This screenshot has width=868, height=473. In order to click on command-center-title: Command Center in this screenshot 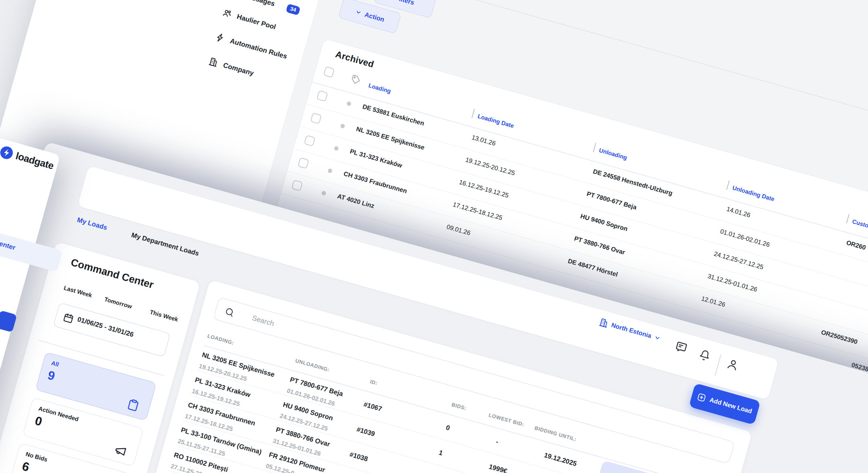, I will do `click(112, 274)`.